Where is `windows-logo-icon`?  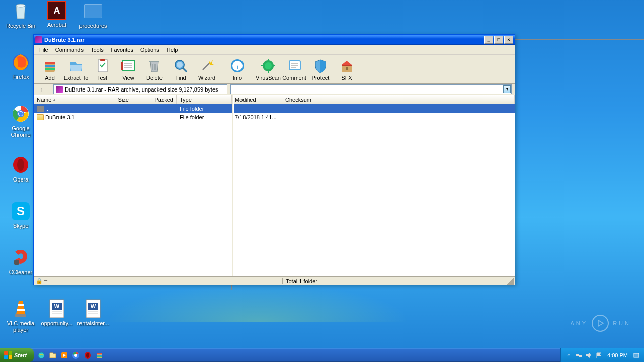 windows-logo-icon is located at coordinates (8, 355).